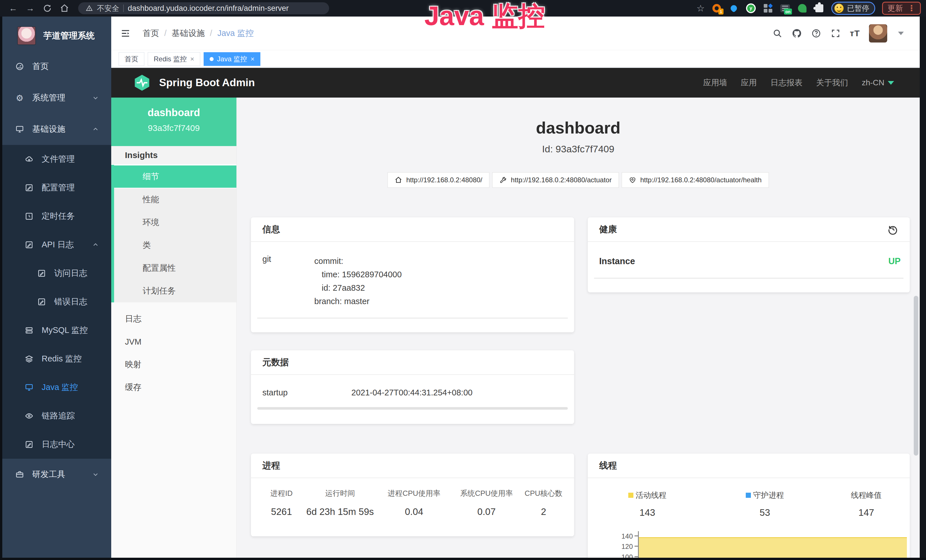 This screenshot has width=926, height=560. I want to click on process-value-sys-cpu: 0.07, so click(486, 512).